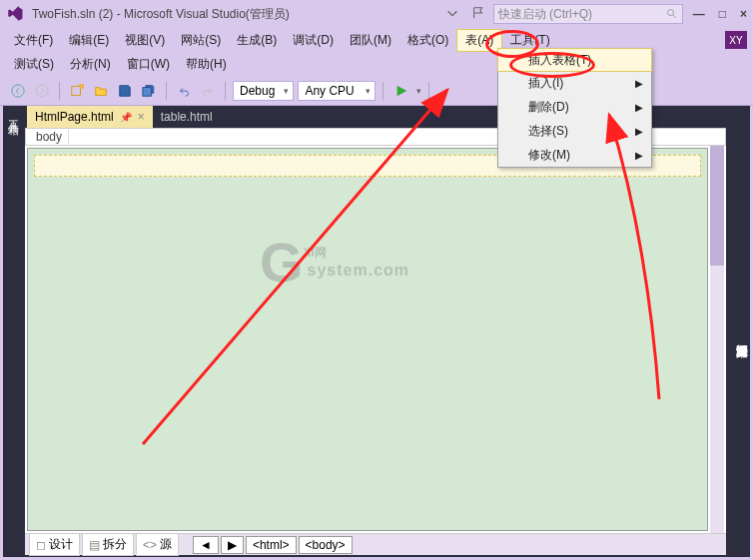  I want to click on table-dropdown-menu: 插入表格(T) 插入(I)▶ 删除(D)▶ 选择(S)▶ 修改(M)▶, so click(575, 108).